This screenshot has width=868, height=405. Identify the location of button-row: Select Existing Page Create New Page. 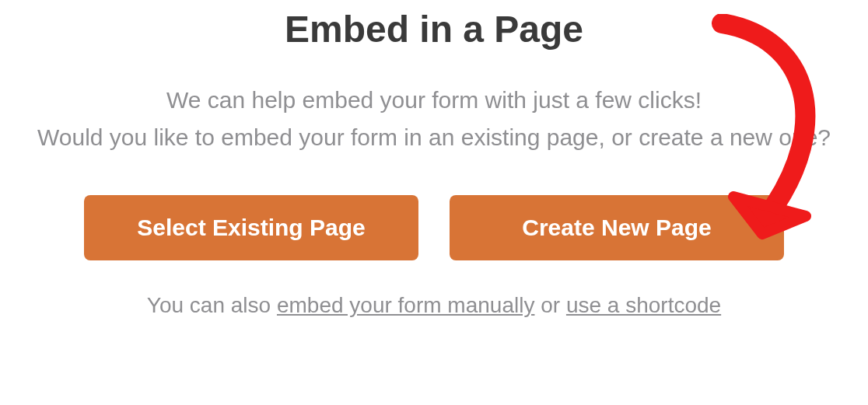
(434, 228).